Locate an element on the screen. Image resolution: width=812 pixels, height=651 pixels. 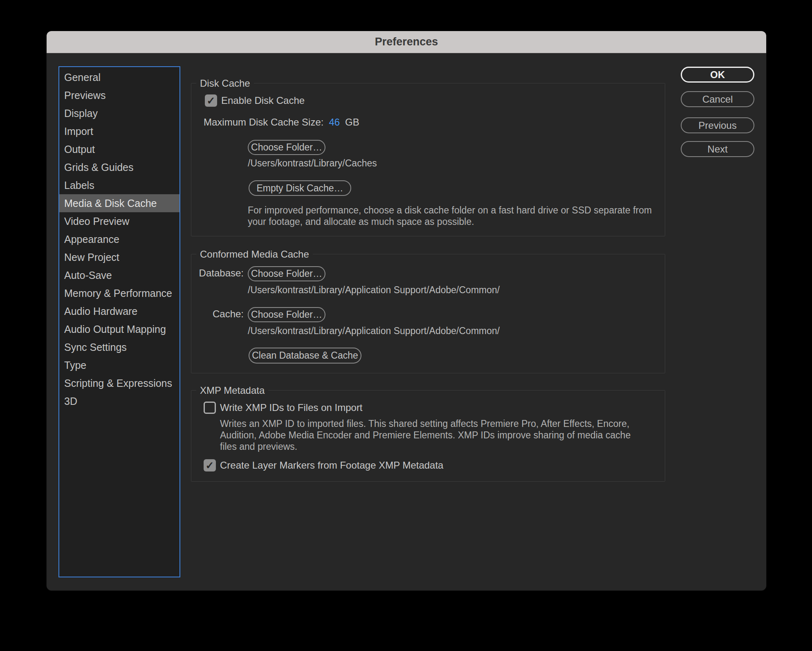
max-disk-cache-size-unit: GB is located at coordinates (352, 122).